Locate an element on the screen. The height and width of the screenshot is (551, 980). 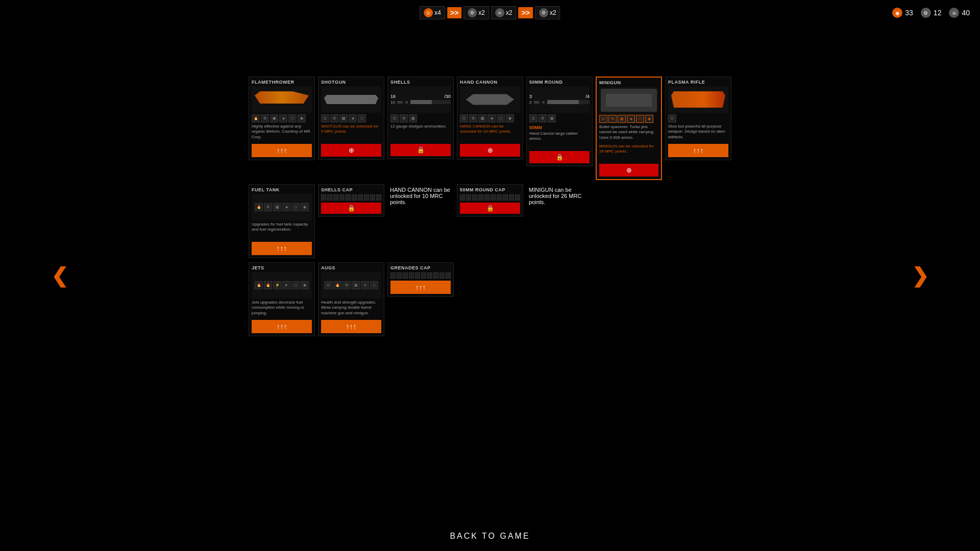
card-image-minigun is located at coordinates (629, 100).